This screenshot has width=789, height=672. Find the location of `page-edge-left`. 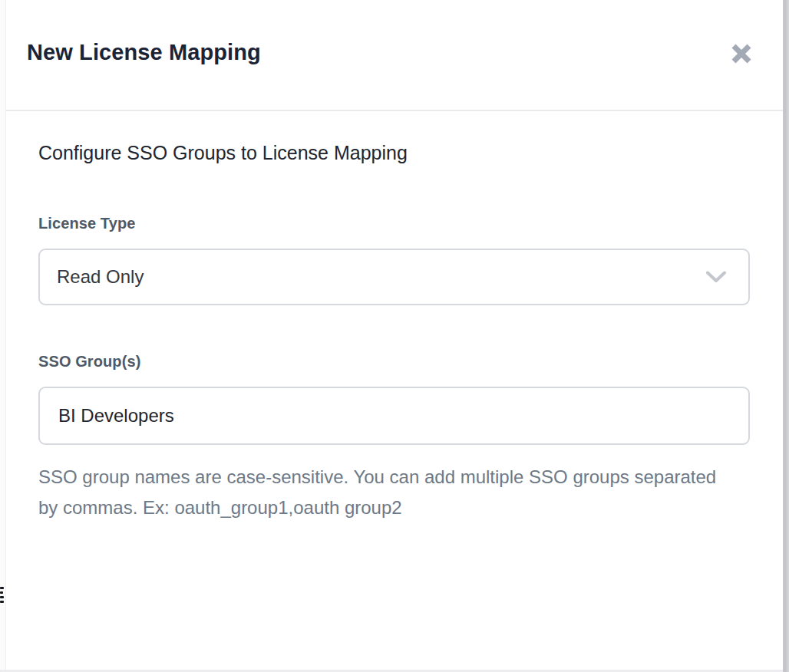

page-edge-left is located at coordinates (3, 336).